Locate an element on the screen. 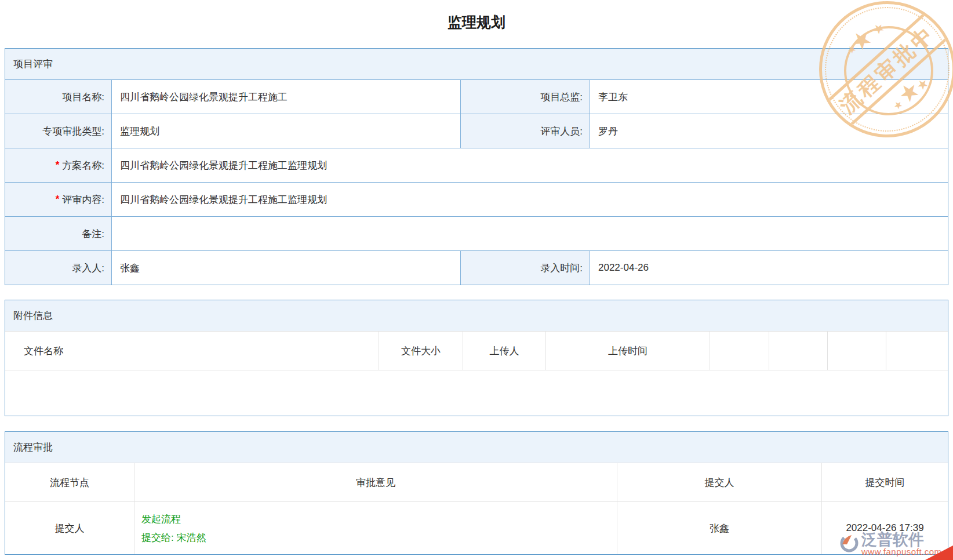  reviewer-label: 评审人员: is located at coordinates (525, 131).